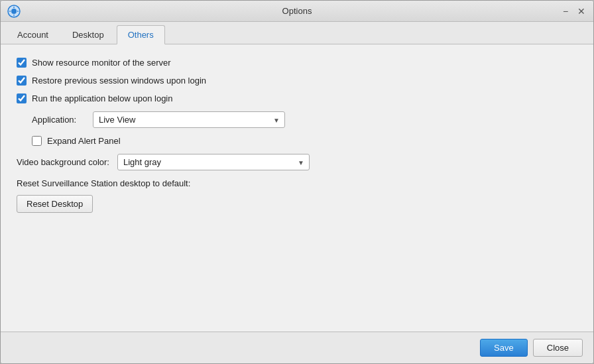 This screenshot has height=364, width=594. Describe the element at coordinates (297, 98) in the screenshot. I see `run-app-login-row: Run the application below upon login` at that location.